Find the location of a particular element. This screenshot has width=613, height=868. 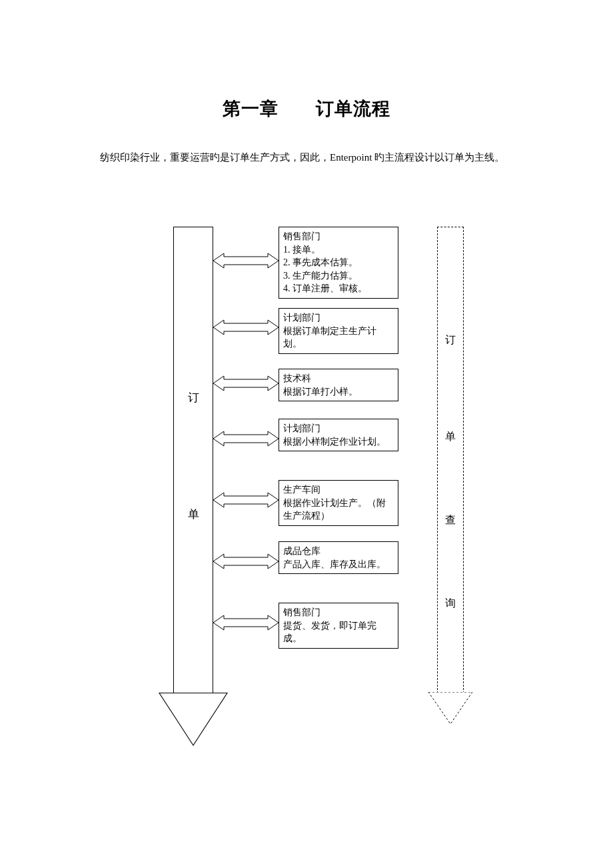

main-arrow-label-2: 单 is located at coordinates (193, 515).